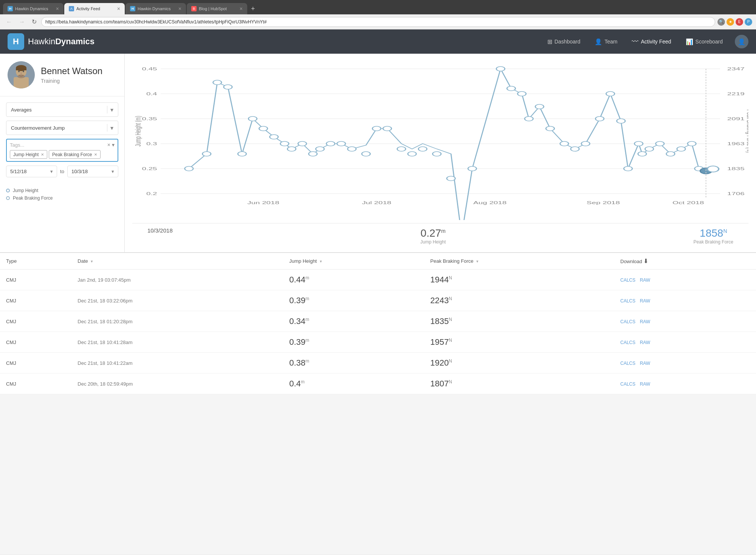 This screenshot has height=555, width=756. I want to click on tab-close-activity: ×, so click(119, 9).